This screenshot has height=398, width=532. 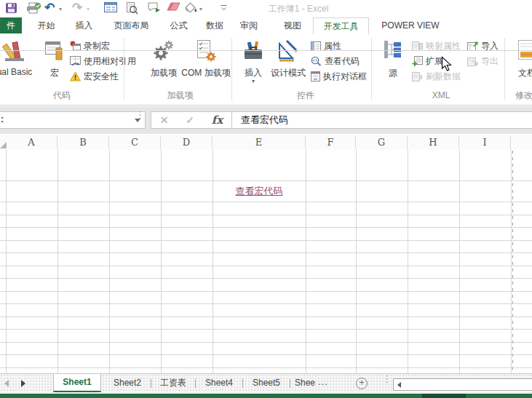 What do you see at coordinates (259, 191) in the screenshot?
I see `cell-hyperlink: 查看宏代码` at bounding box center [259, 191].